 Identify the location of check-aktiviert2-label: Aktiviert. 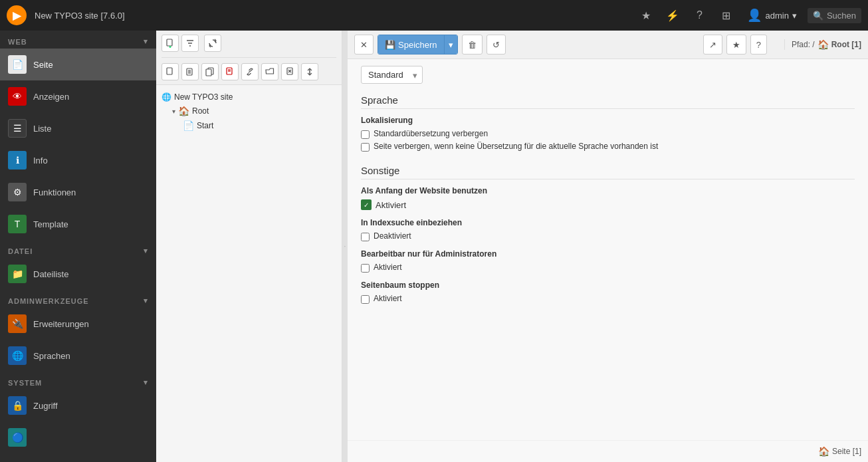
(388, 267).